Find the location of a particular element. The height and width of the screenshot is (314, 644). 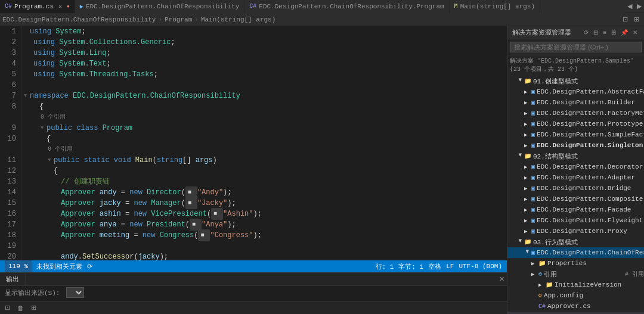

tab-close-btn: ✕ is located at coordinates (60, 7).